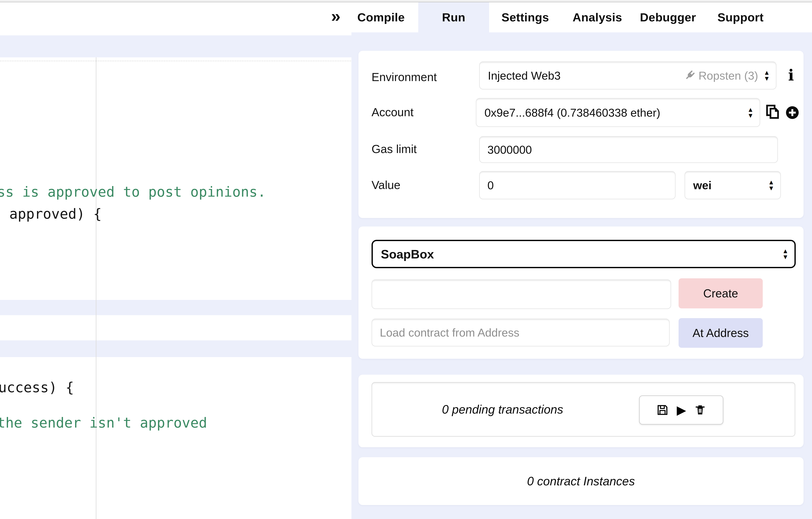  What do you see at coordinates (728, 76) in the screenshot?
I see `network-name: Ropsten (3)` at bounding box center [728, 76].